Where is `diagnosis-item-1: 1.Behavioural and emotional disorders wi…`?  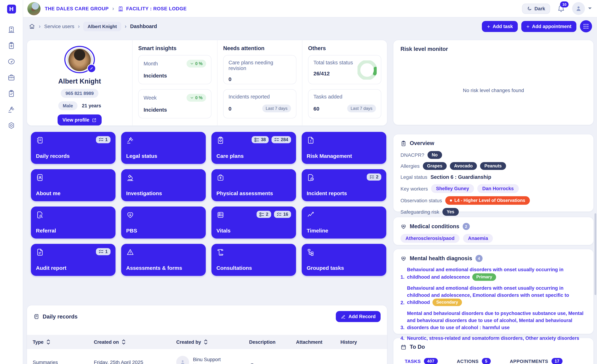 diagnosis-item-1: 1.Behavioural and emotional disorders wi… is located at coordinates (493, 274).